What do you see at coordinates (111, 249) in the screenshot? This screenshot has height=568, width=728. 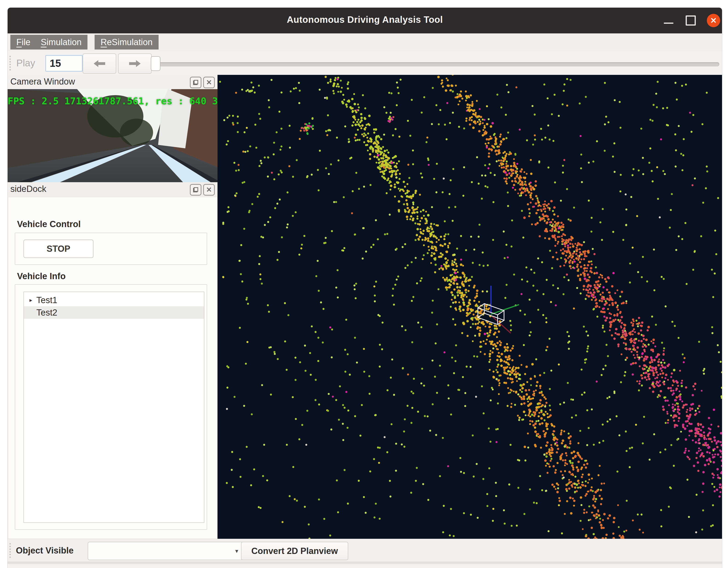 I see `vehicle-control-group: STOP` at bounding box center [111, 249].